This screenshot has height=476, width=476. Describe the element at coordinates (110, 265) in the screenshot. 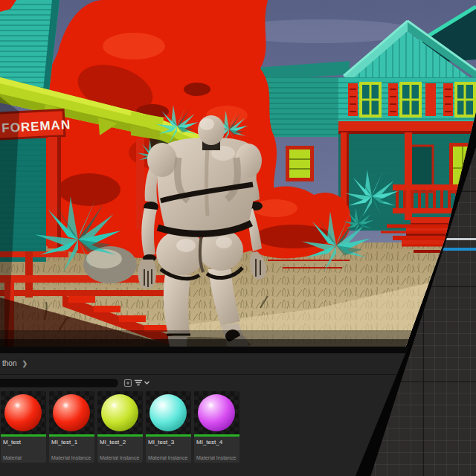

I see `boulder` at that location.